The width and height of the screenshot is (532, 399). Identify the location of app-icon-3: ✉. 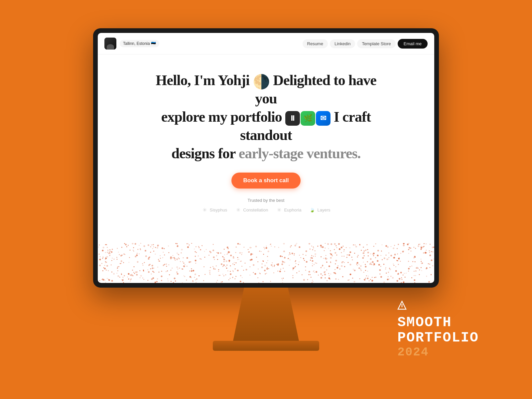
(323, 118).